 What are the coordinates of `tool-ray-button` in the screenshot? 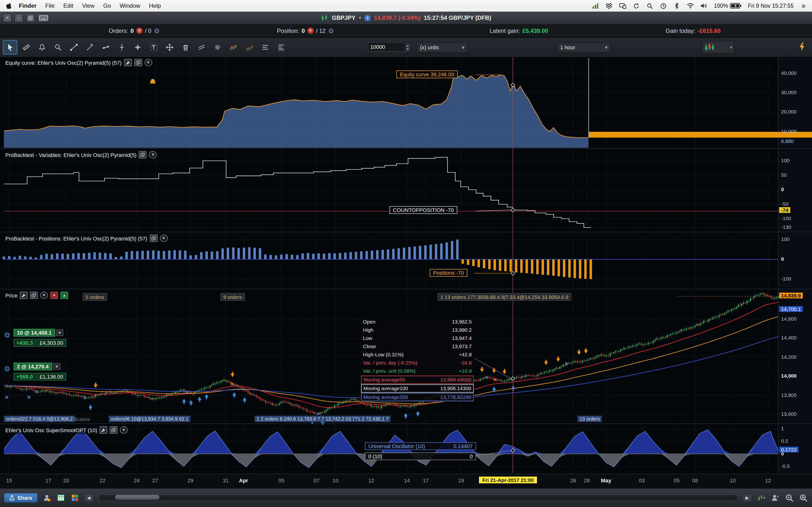 It's located at (90, 48).